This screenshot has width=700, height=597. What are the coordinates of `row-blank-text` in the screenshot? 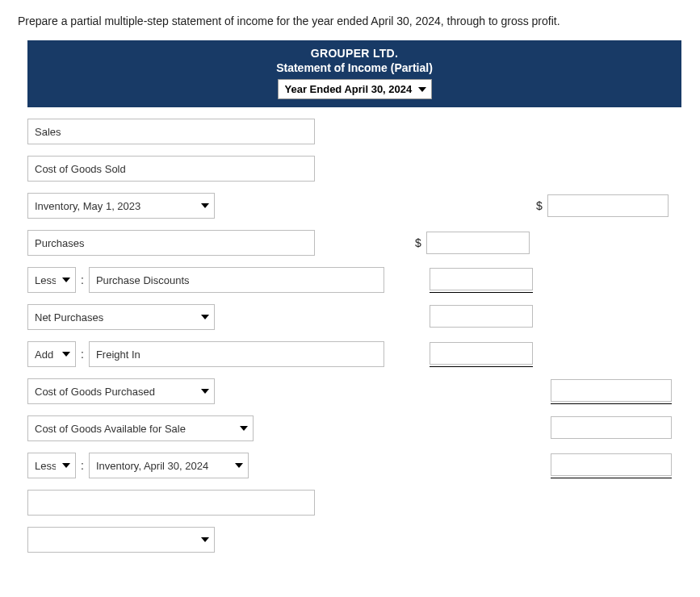 It's located at (354, 503).